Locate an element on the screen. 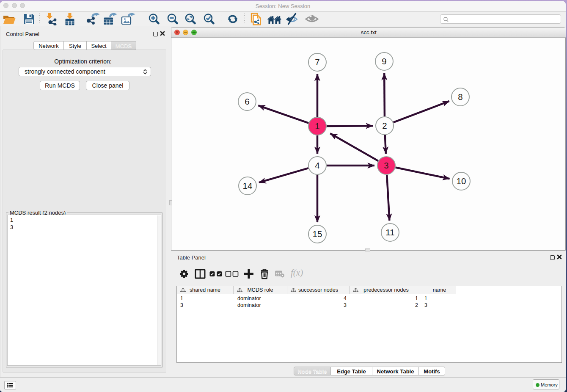  svg-text: 2 is located at coordinates (384, 125).